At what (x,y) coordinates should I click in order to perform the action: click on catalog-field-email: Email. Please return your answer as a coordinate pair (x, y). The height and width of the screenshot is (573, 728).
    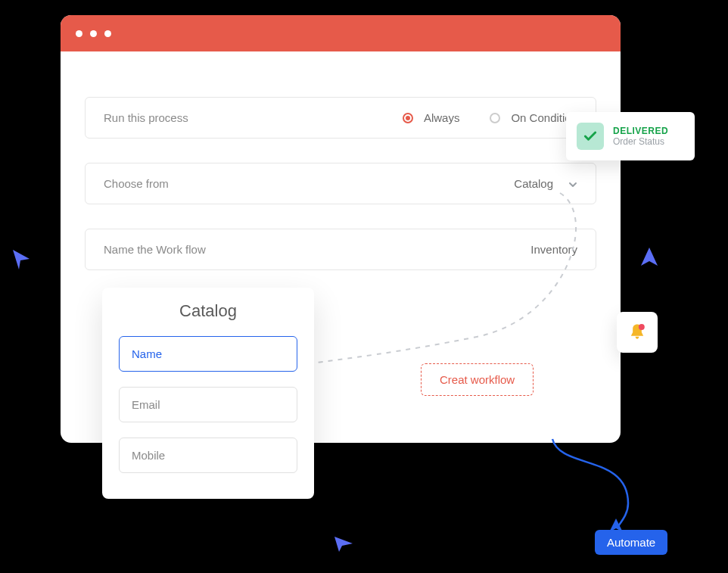
    Looking at the image, I should click on (208, 404).